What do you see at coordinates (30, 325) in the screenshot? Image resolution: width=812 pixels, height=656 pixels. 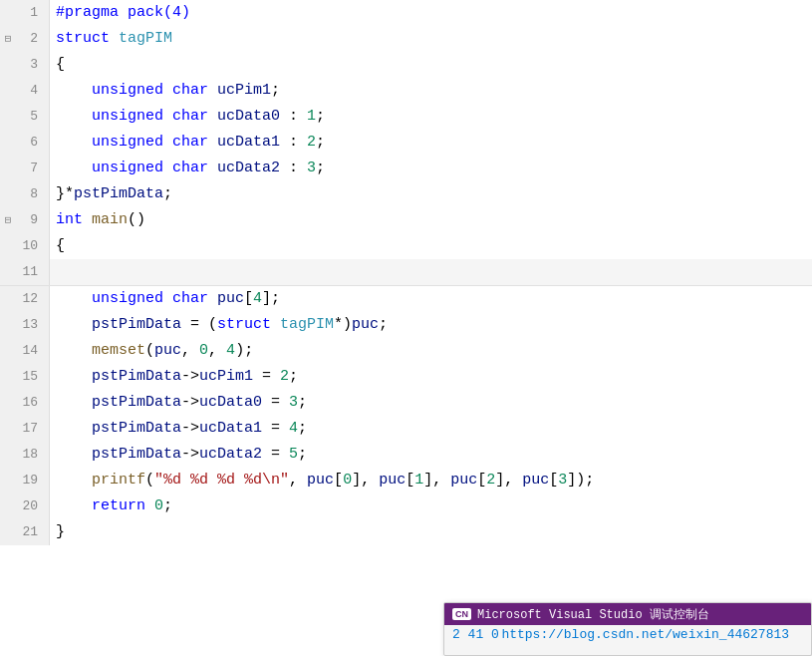 I see `line-number-label: 13` at bounding box center [30, 325].